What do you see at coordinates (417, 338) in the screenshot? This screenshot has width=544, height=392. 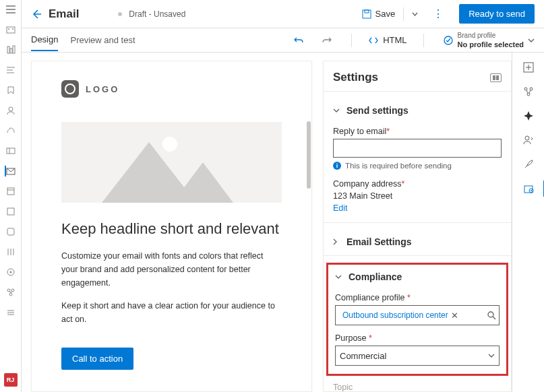 I see `purpose-label: Purpose *` at bounding box center [417, 338].